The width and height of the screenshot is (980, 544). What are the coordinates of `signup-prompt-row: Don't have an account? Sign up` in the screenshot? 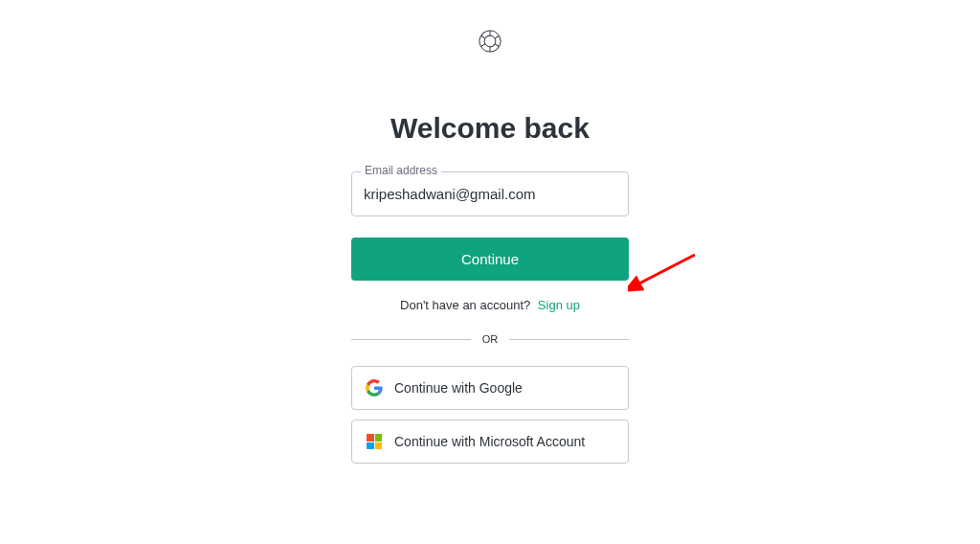 It's located at (490, 305).